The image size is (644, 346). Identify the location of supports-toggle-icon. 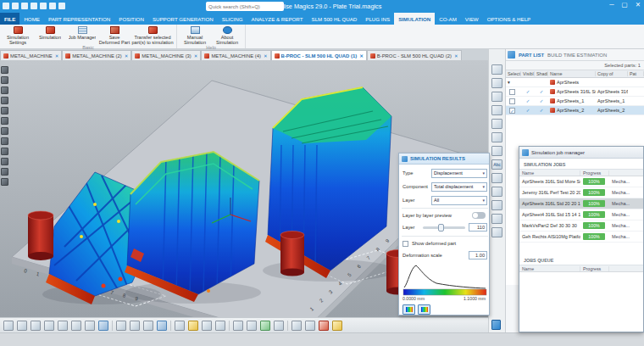
(324, 326).